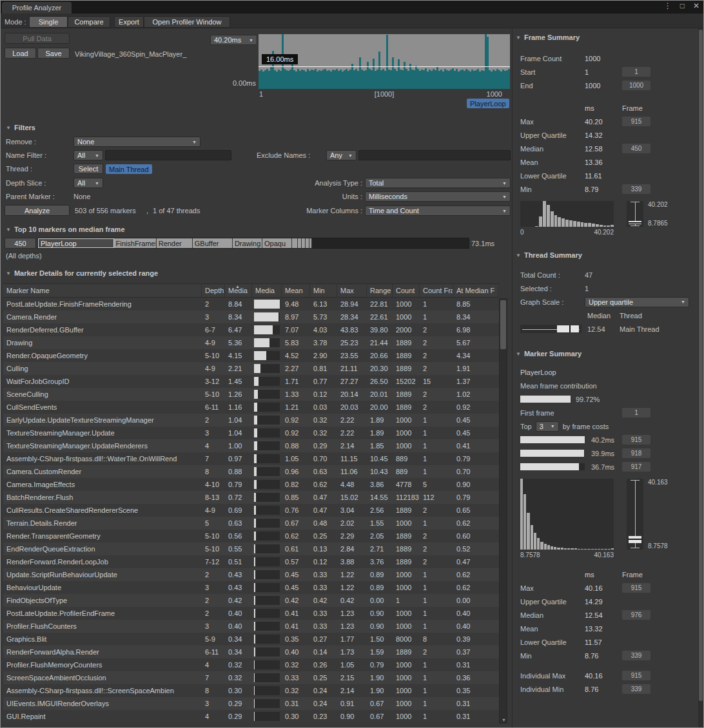 This screenshot has width=704, height=728. What do you see at coordinates (251, 459) in the screenshot?
I see `table-row: Assembly-CSharp-firstpass.dll!::WaterTil…` at bounding box center [251, 459].